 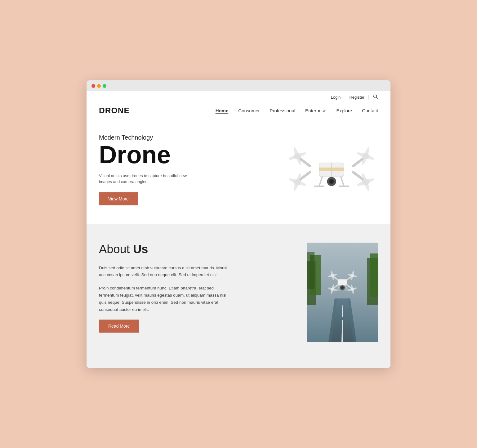 I want to click on close-dot, so click(x=93, y=86).